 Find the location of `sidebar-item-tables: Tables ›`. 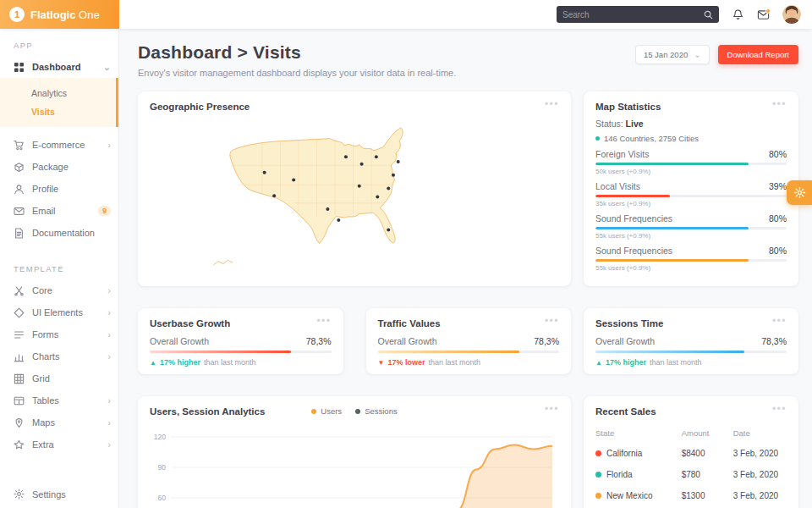

sidebar-item-tables: Tables › is located at coordinates (59, 400).